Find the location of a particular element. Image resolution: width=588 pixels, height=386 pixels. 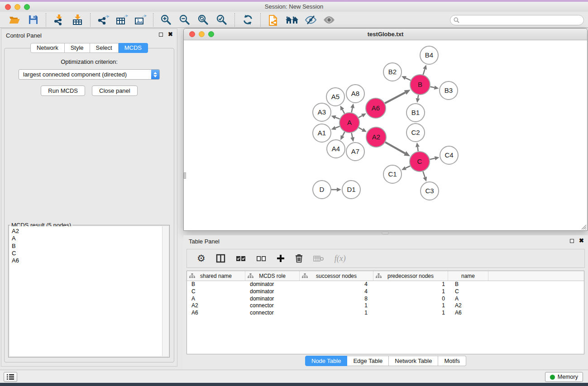

column-header-predecessor-nodes: predecessor nodes is located at coordinates (411, 276).